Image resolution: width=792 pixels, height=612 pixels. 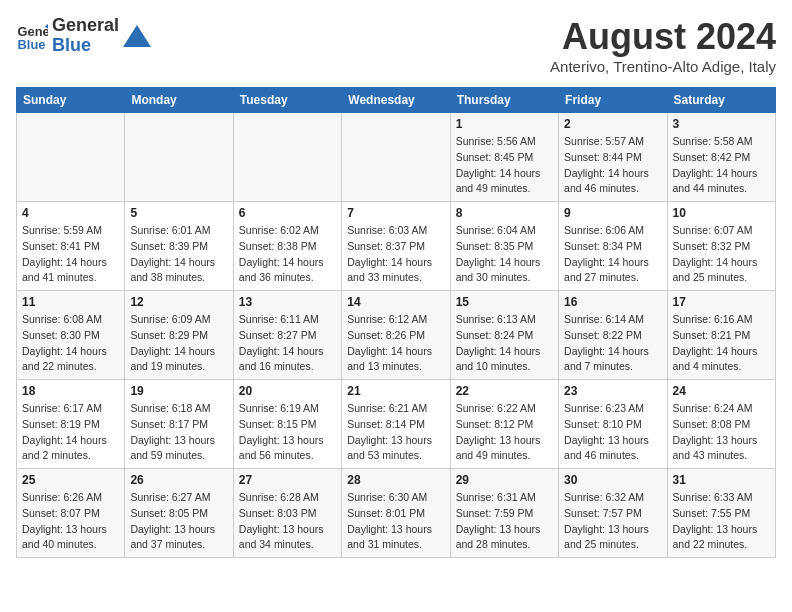 What do you see at coordinates (396, 344) in the screenshot?
I see `day-detail: Sunrise: 6:12 AM Sunset: 8:26 PM Dayligh…` at bounding box center [396, 344].